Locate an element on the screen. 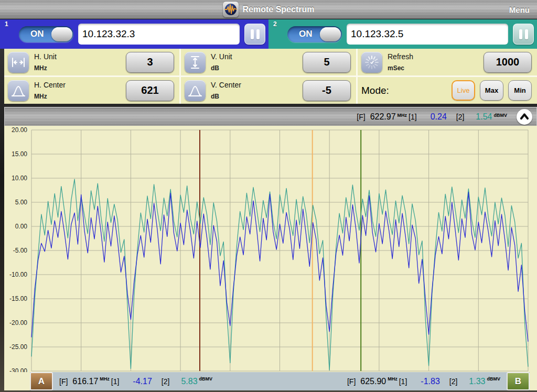  marker-a-ch2-label: [2] is located at coordinates (166, 382).